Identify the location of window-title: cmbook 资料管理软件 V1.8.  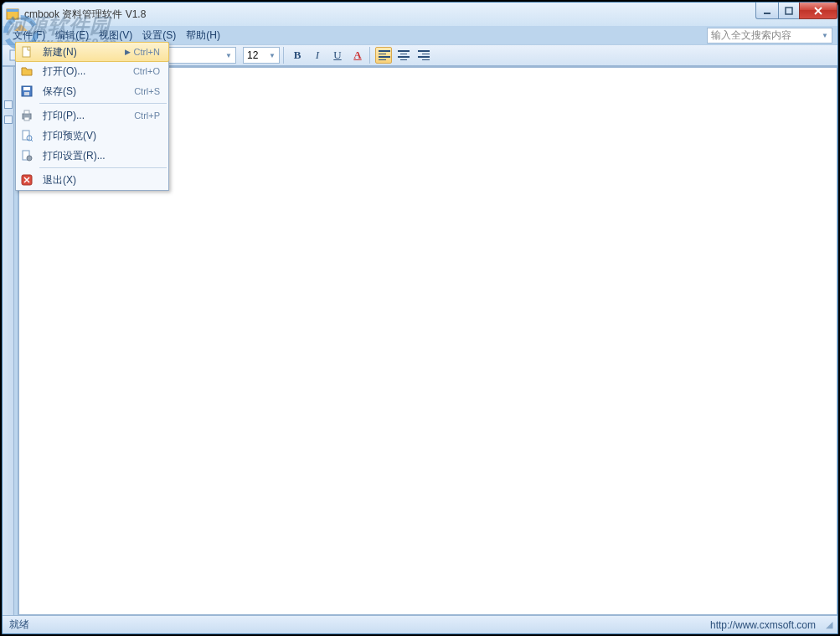
(85, 15).